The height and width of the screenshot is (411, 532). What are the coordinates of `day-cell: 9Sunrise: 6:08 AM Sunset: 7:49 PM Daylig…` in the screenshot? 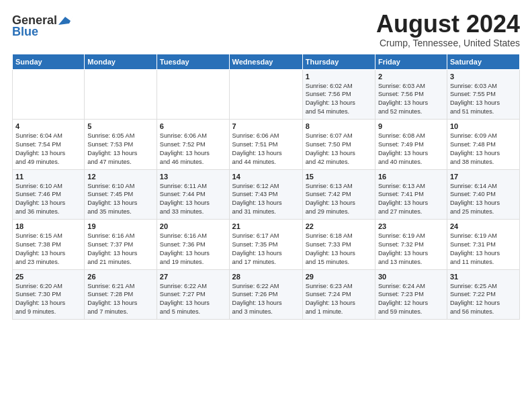 It's located at (411, 145).